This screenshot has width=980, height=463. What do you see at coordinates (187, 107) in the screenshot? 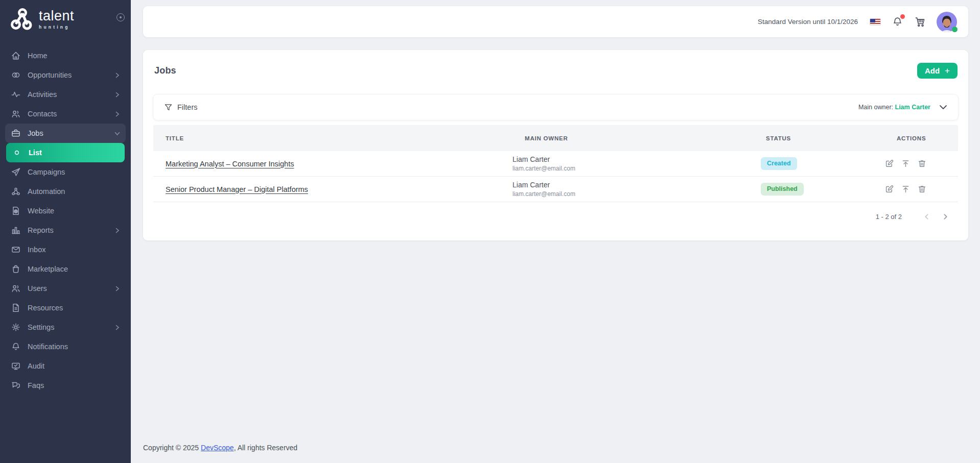
I see `filters-label: Filters` at bounding box center [187, 107].